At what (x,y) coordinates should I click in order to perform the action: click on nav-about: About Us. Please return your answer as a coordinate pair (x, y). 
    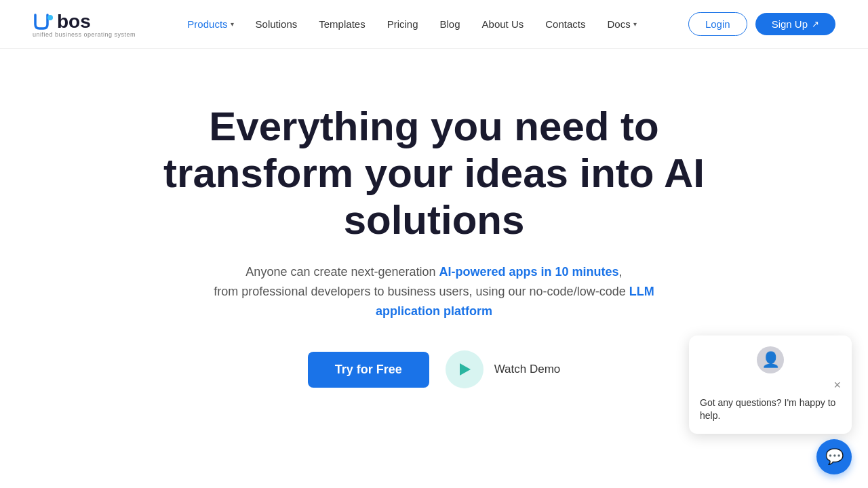
    Looking at the image, I should click on (503, 24).